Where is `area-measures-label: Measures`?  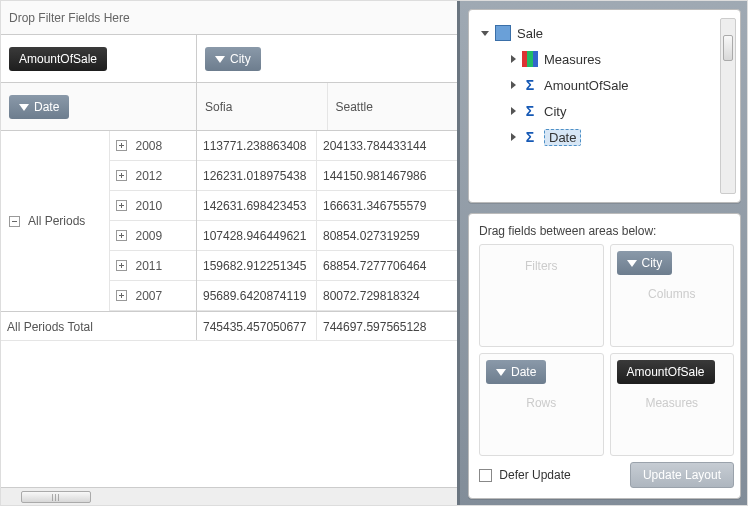 area-measures-label: Measures is located at coordinates (672, 403).